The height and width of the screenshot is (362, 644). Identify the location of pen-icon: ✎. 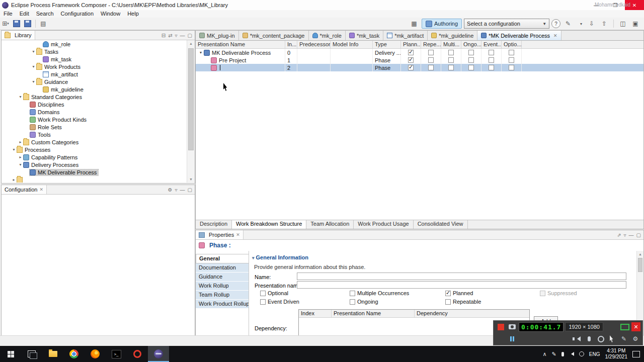
(554, 354).